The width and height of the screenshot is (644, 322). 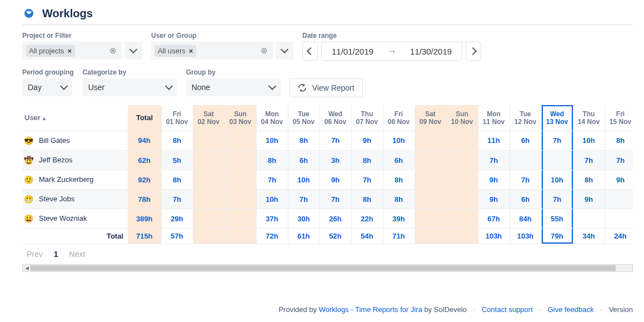 I want to click on group-select: None, so click(x=233, y=87).